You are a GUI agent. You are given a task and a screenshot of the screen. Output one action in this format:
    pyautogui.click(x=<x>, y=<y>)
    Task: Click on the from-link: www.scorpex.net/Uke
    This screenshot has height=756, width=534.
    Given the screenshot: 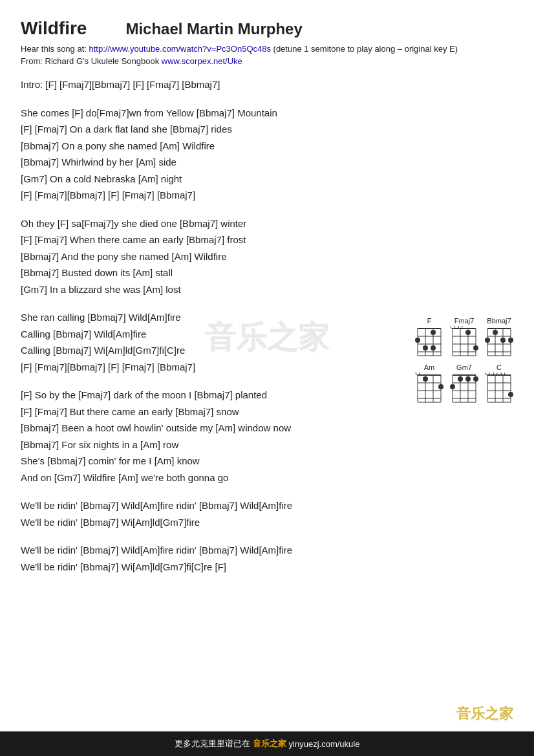 What is the action you would take?
    pyautogui.click(x=202, y=61)
    